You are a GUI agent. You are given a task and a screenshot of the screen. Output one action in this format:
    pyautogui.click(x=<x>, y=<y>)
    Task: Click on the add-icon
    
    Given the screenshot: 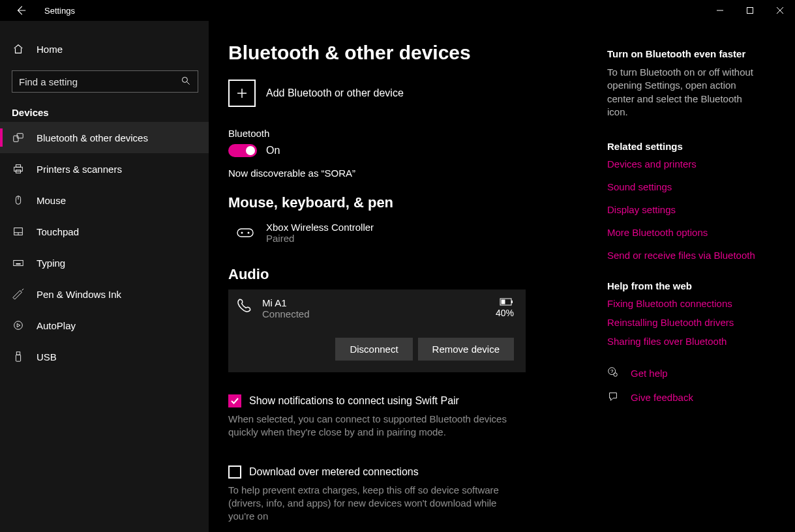 What is the action you would take?
    pyautogui.click(x=242, y=93)
    